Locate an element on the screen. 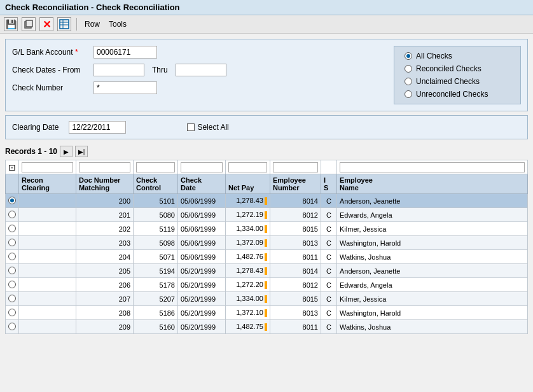 The width and height of the screenshot is (533, 392). filter-doc-input is located at coordinates (104, 167).